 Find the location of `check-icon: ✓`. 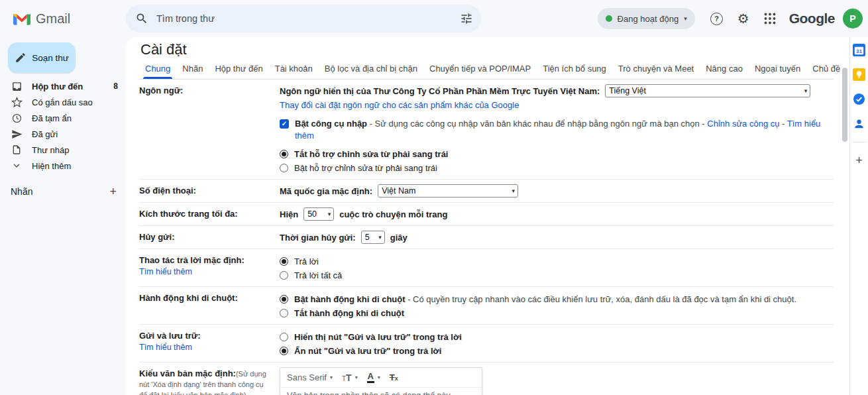

check-icon: ✓ is located at coordinates (284, 124).